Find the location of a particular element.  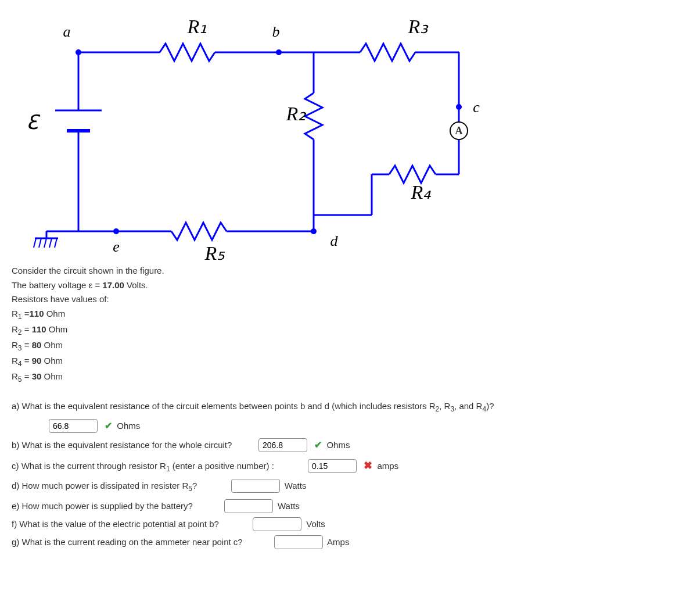

answer-f-input is located at coordinates (277, 524).